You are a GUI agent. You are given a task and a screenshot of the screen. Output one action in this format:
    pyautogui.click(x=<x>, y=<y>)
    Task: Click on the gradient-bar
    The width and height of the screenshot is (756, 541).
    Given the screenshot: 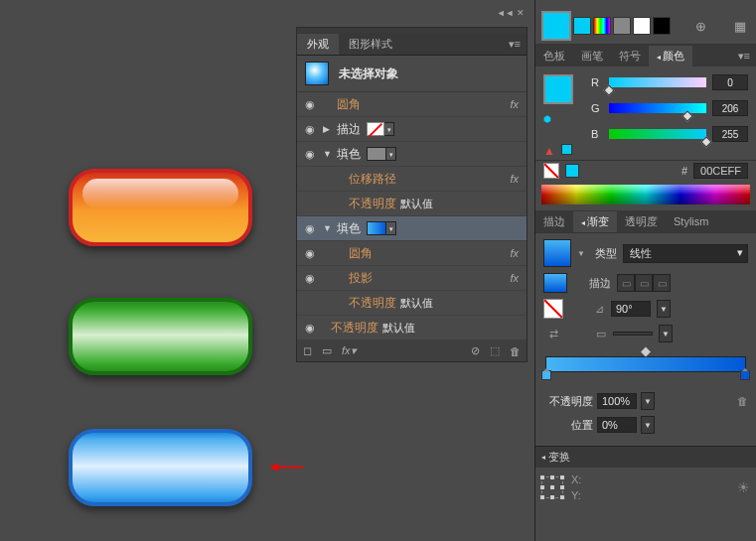 What is the action you would take?
    pyautogui.click(x=646, y=364)
    